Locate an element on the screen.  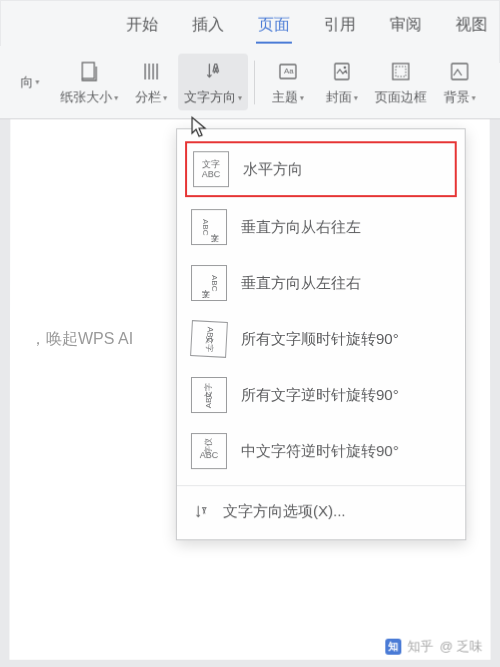
menu-item-vertical-rtl: ABC 文字 垂直方向从右往左 is located at coordinates (321, 227).